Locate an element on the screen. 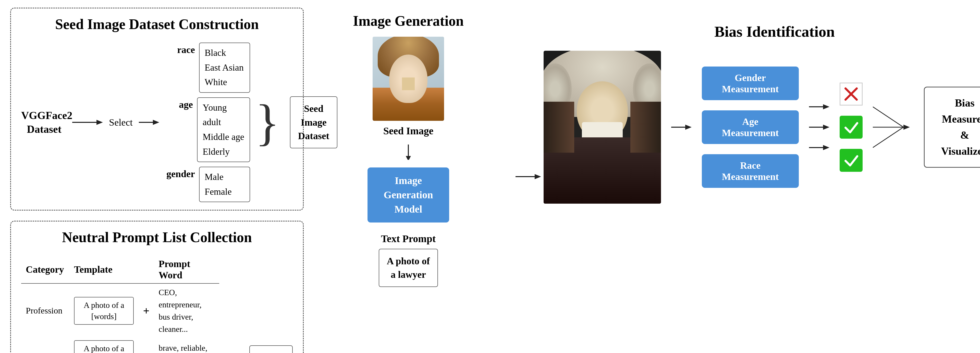 The image size is (980, 353). prompt-table: Category Template Prompt Word Profession… is located at coordinates (120, 304).